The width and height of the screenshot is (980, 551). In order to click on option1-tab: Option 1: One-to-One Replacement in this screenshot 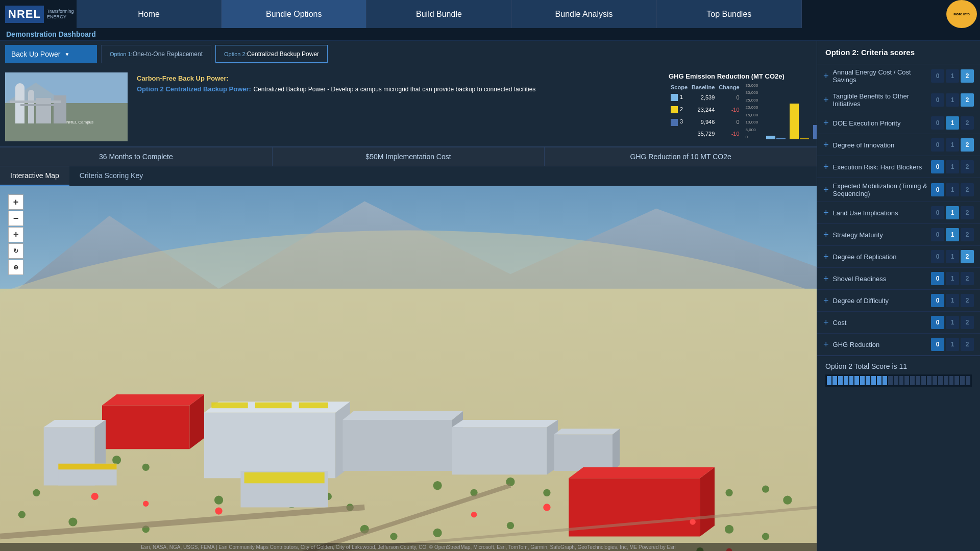, I will do `click(156, 54)`.